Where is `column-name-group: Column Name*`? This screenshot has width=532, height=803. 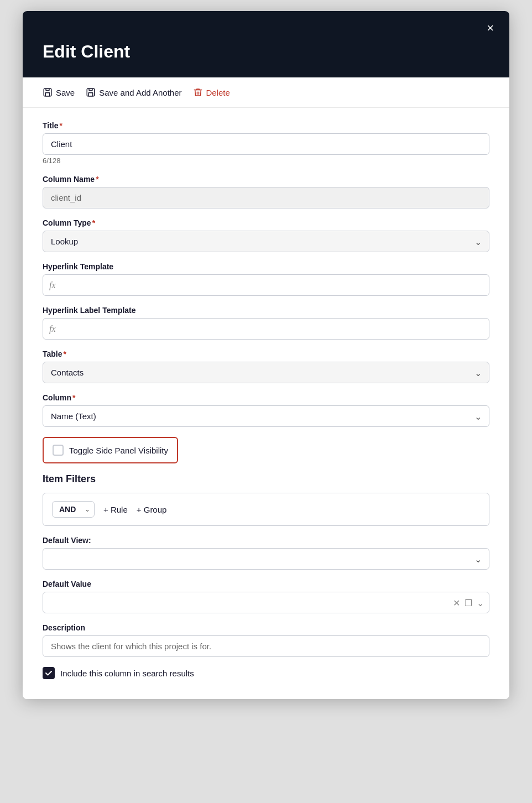 column-name-group: Column Name* is located at coordinates (266, 191).